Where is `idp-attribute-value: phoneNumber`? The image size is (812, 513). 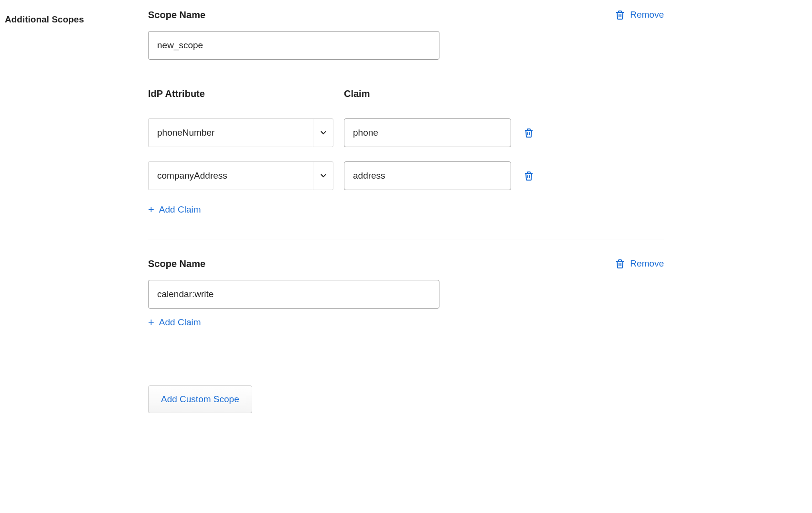 idp-attribute-value: phoneNumber is located at coordinates (231, 133).